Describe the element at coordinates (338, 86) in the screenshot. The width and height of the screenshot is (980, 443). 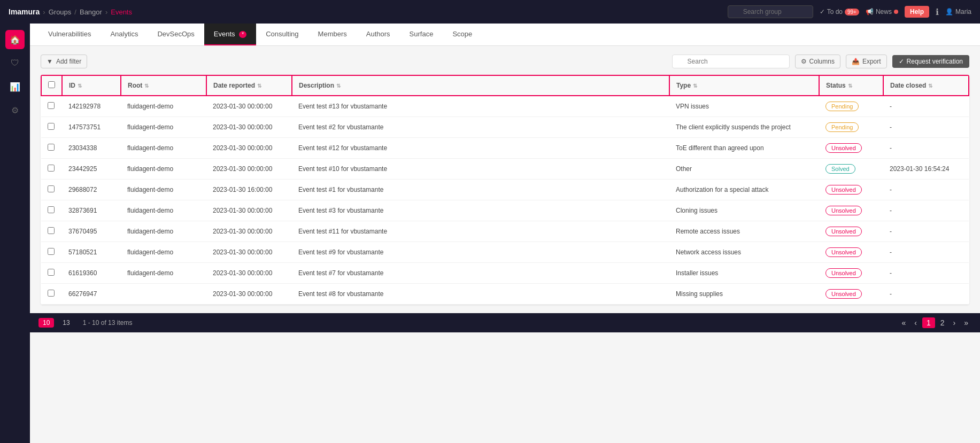
I see `sort-icon-description: ⇅` at that location.